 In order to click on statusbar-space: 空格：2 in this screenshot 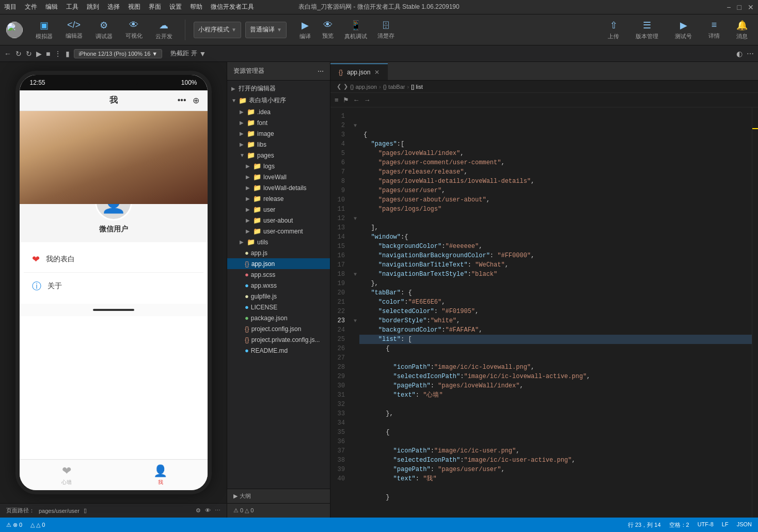, I will do `click(680, 525)`.